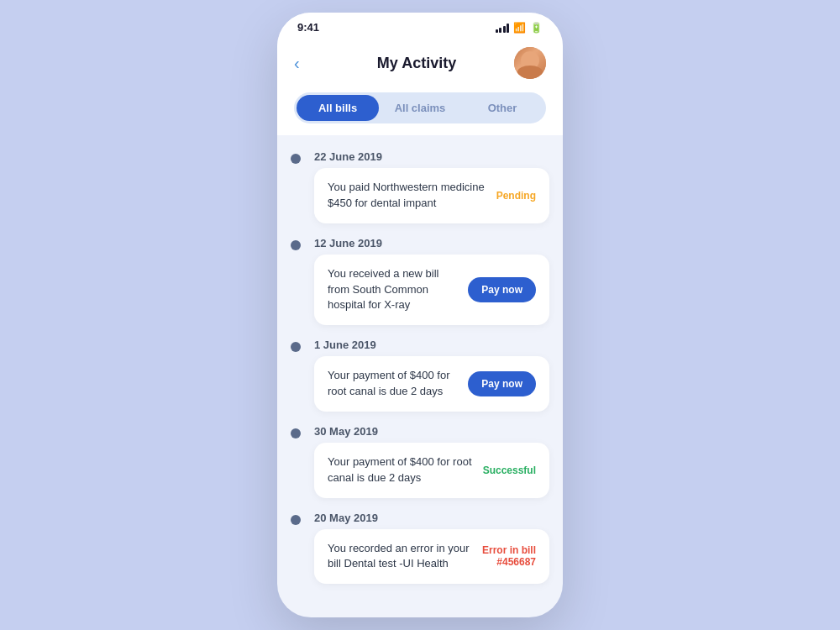 The height and width of the screenshot is (630, 840). Describe the element at coordinates (398, 291) in the screenshot. I see `card-text-2: You received a new bill from South Commo…` at that location.